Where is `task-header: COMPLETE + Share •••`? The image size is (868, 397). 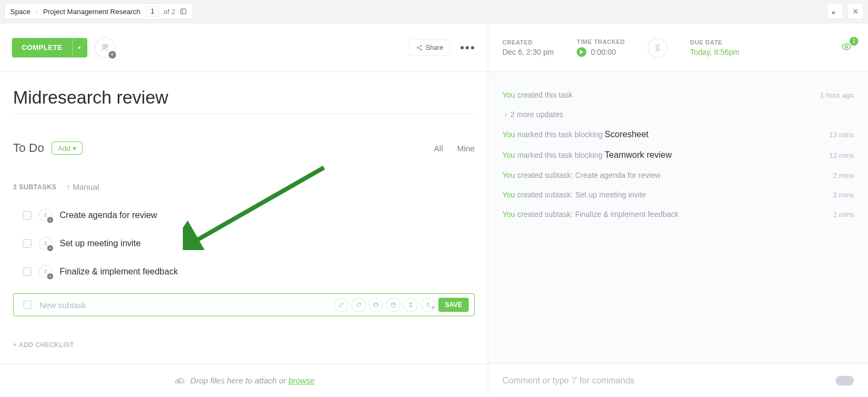
task-header: COMPLETE + Share ••• is located at coordinates (244, 48).